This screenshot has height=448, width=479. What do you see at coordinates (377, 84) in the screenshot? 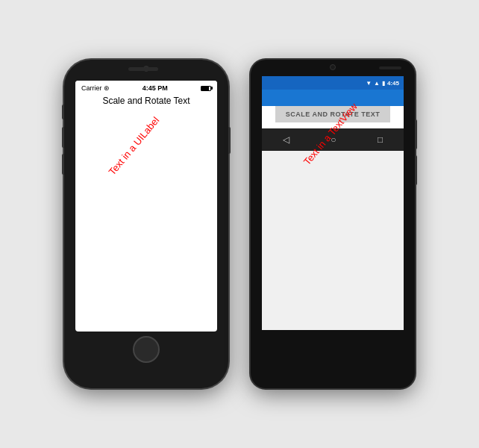
I see `android-signal-icon: ▲` at bounding box center [377, 84].